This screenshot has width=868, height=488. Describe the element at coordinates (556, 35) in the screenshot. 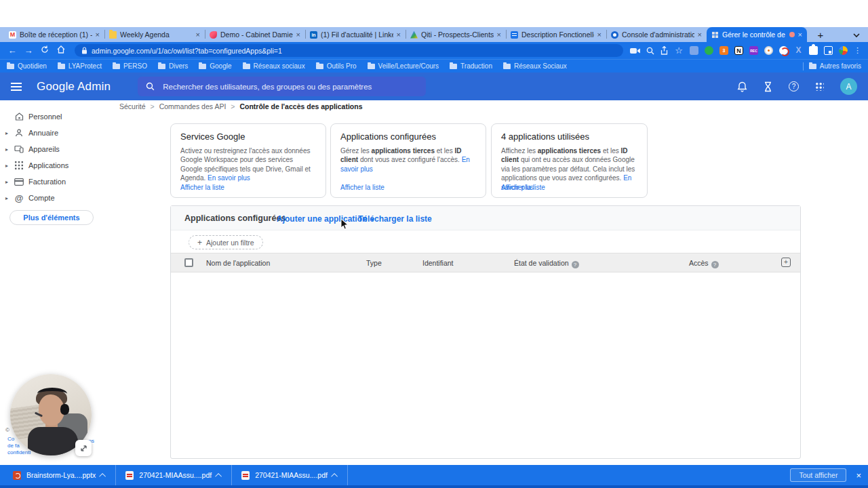

I see `tab-description: Description Fonctionelle - G ×` at that location.